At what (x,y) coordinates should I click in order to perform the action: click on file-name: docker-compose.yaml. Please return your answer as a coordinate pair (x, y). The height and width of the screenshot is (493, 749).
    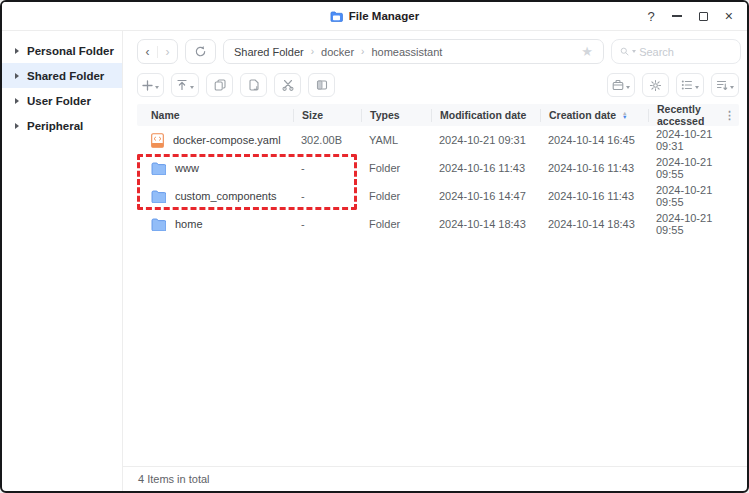
    Looking at the image, I should click on (227, 140).